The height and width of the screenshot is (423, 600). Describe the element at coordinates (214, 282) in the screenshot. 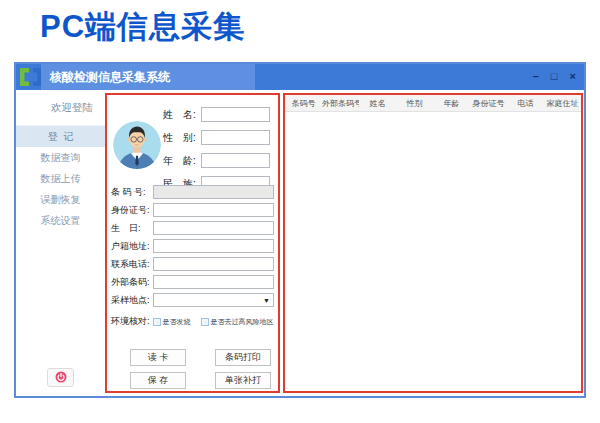

I see `external-barcode-input` at that location.